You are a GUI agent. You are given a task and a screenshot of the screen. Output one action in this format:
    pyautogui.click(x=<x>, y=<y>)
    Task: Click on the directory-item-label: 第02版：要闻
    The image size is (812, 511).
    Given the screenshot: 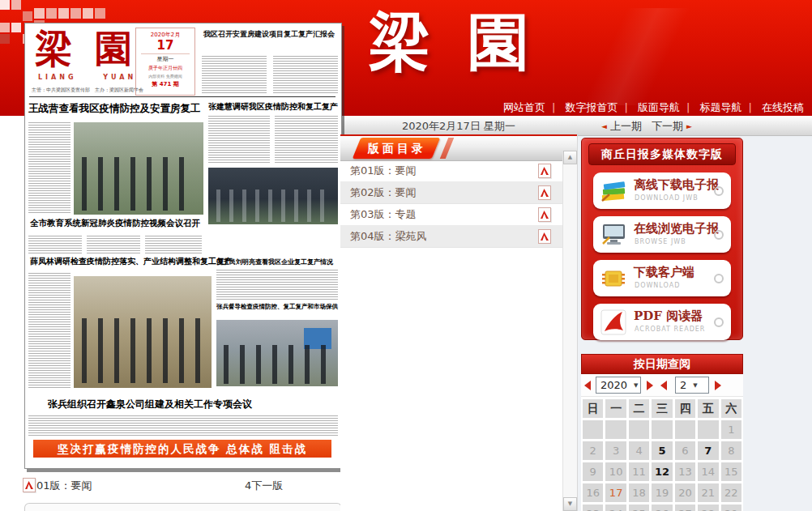 What is the action you would take?
    pyautogui.click(x=383, y=193)
    